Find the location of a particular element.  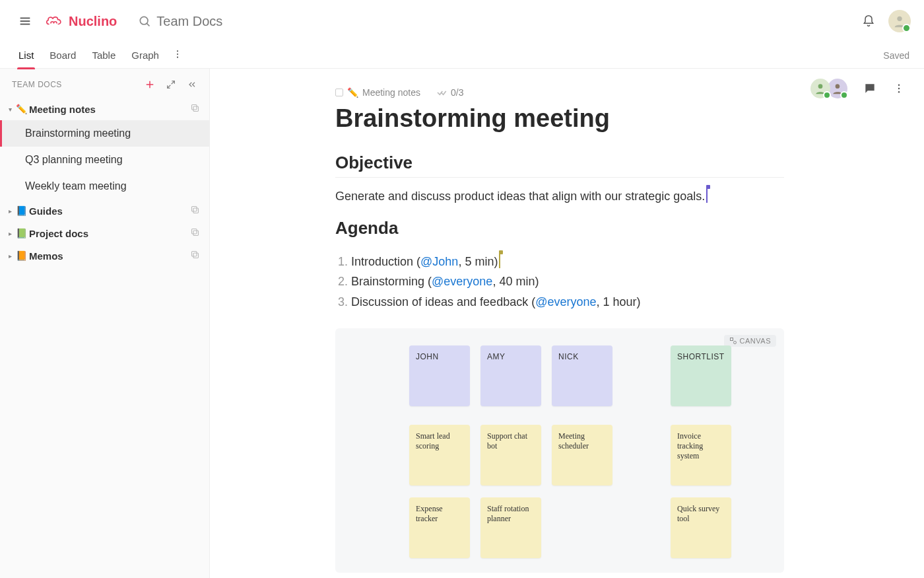

agenda-suffix: , 40 min) is located at coordinates (515, 281).